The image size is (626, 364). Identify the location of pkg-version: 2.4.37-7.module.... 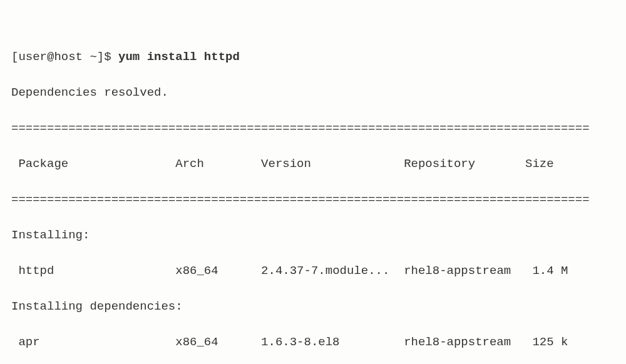
(326, 271).